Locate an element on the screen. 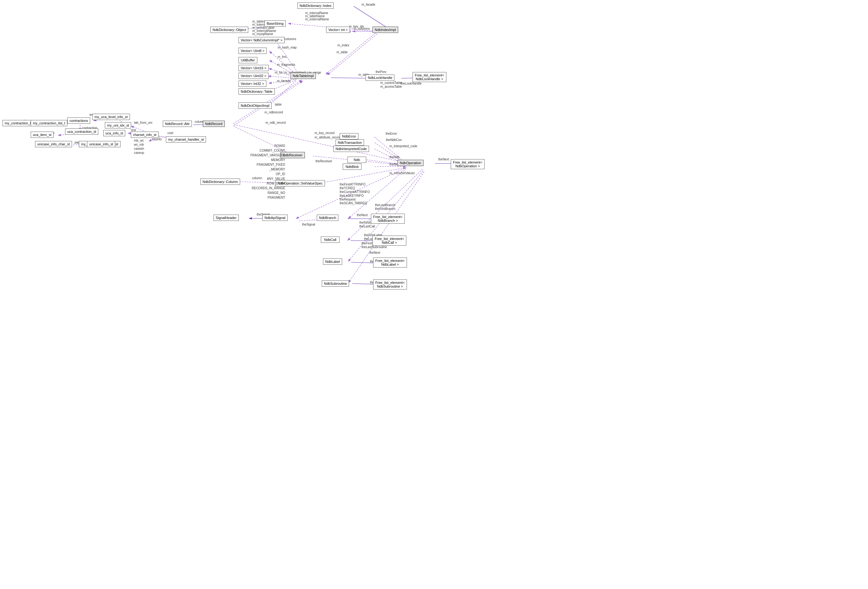  node-Free-list-NdbLockHandle: Free_list_element<NdbLockHandle > is located at coordinates (430, 77).